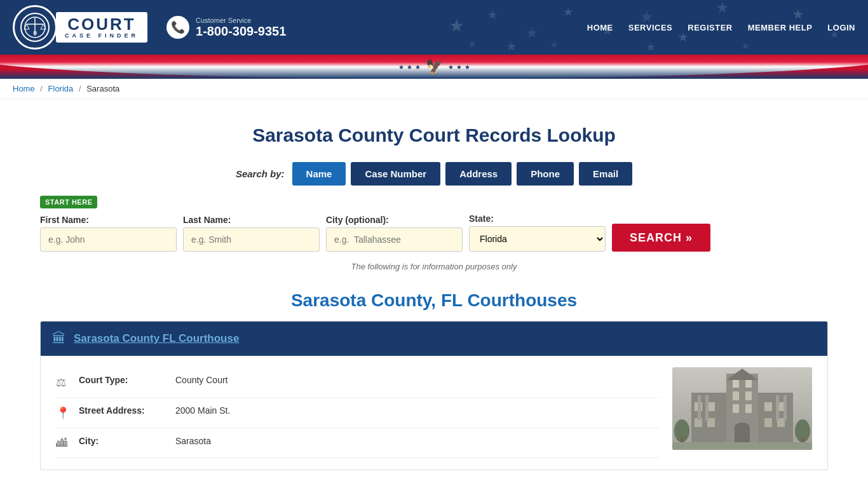  I want to click on tab-name: Name, so click(319, 174).